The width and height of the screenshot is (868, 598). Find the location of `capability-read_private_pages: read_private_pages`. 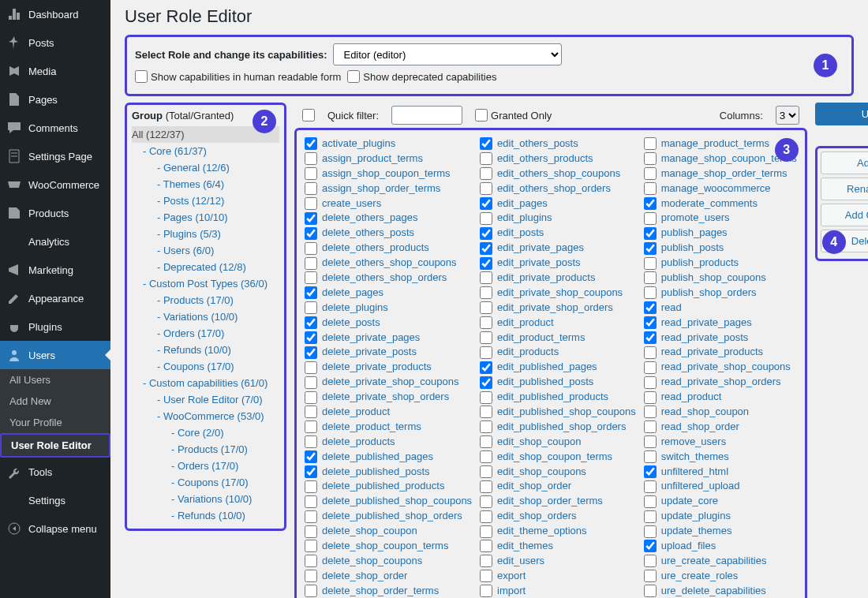

capability-read_private_pages: read_private_pages is located at coordinates (720, 323).